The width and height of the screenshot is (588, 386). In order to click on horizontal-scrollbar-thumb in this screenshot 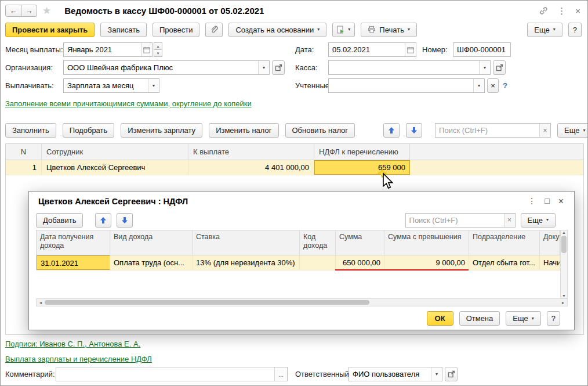, I will do `click(207, 302)`.